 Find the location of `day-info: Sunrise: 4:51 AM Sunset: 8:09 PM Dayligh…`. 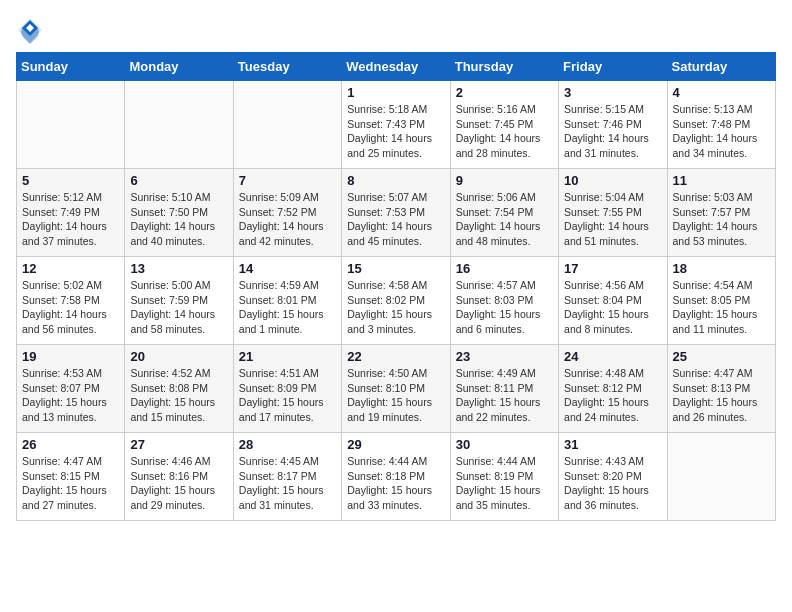

day-info: Sunrise: 4:51 AM Sunset: 8:09 PM Dayligh… is located at coordinates (288, 396).